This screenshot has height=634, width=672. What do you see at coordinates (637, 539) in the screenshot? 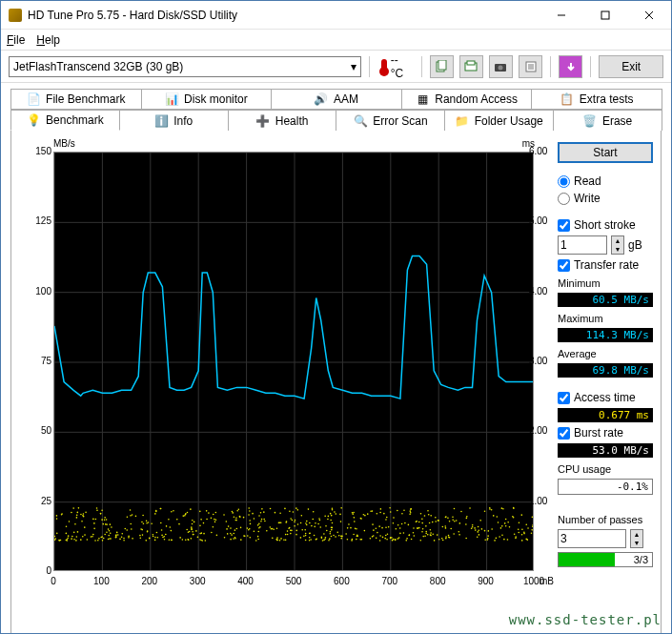
I see `passes-spinner: ▲▼` at bounding box center [637, 539].